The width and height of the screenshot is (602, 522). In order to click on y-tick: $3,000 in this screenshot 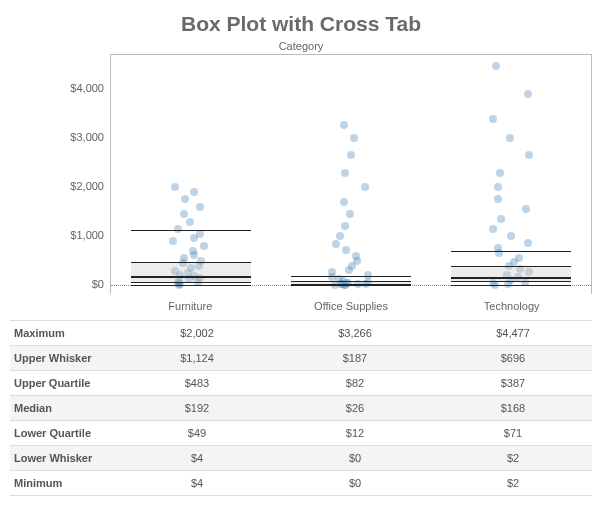, I will do `click(87, 137)`.